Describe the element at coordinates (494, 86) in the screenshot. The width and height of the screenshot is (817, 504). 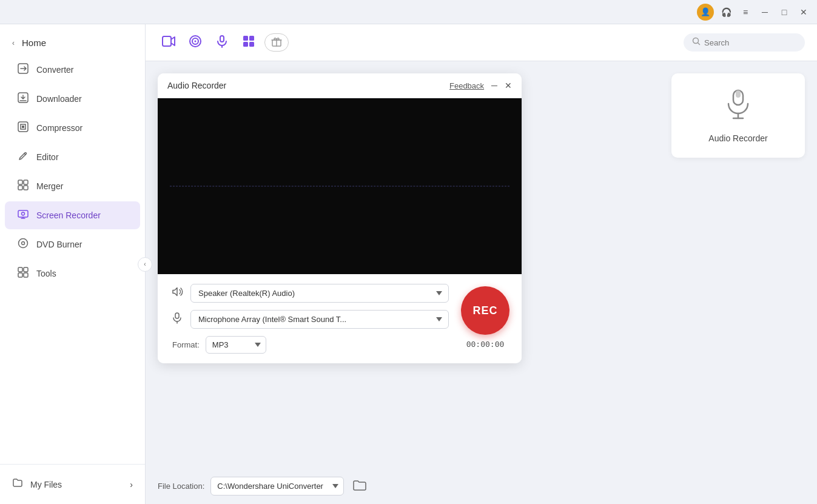
I see `recorder-minimize-button: ─` at that location.